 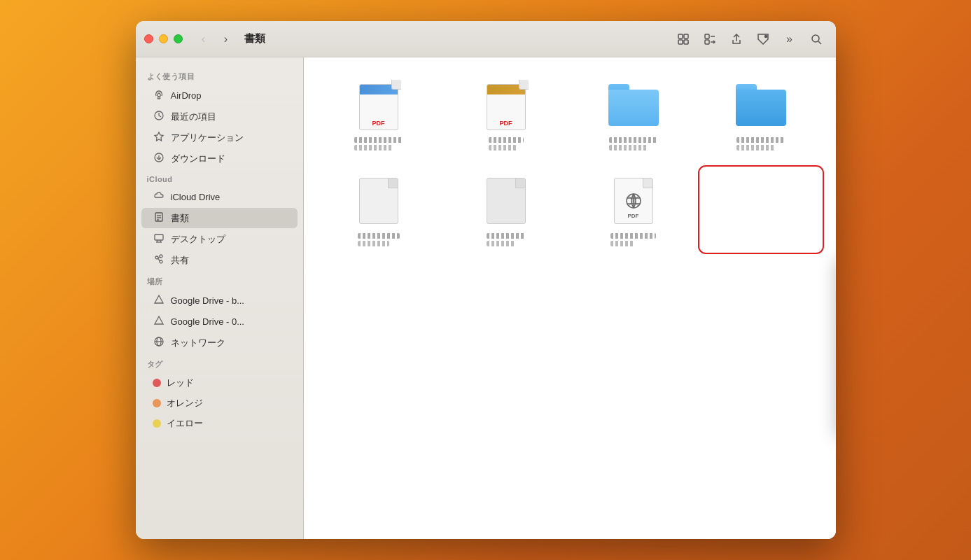 What do you see at coordinates (220, 260) in the screenshot?
I see `sidebar-item-shared: 共有` at bounding box center [220, 260].